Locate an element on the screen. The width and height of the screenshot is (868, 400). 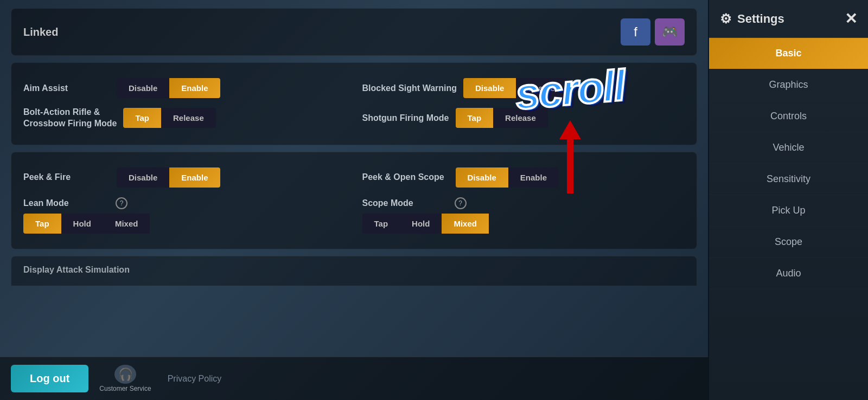
peek-scope-toggle: Disable Enable is located at coordinates (508, 178).